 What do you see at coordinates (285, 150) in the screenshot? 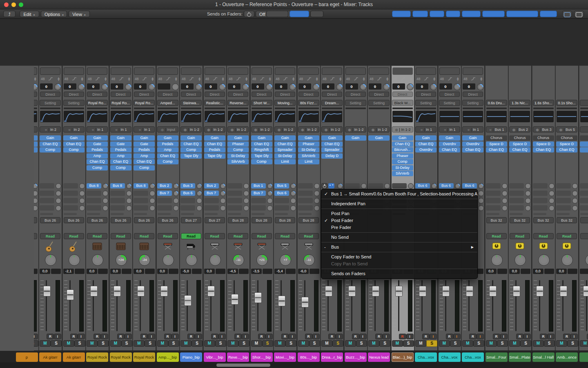
I see `fx-plugin-button: Spreader` at bounding box center [285, 150].